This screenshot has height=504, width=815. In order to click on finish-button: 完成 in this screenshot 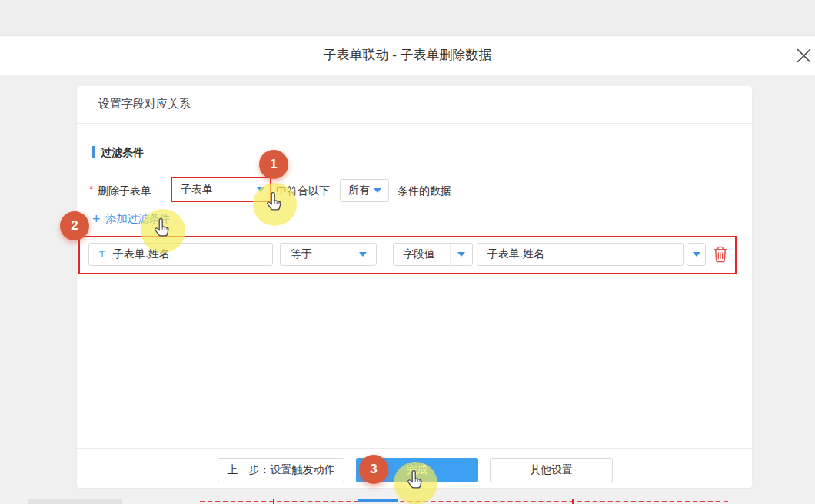, I will do `click(417, 470)`.